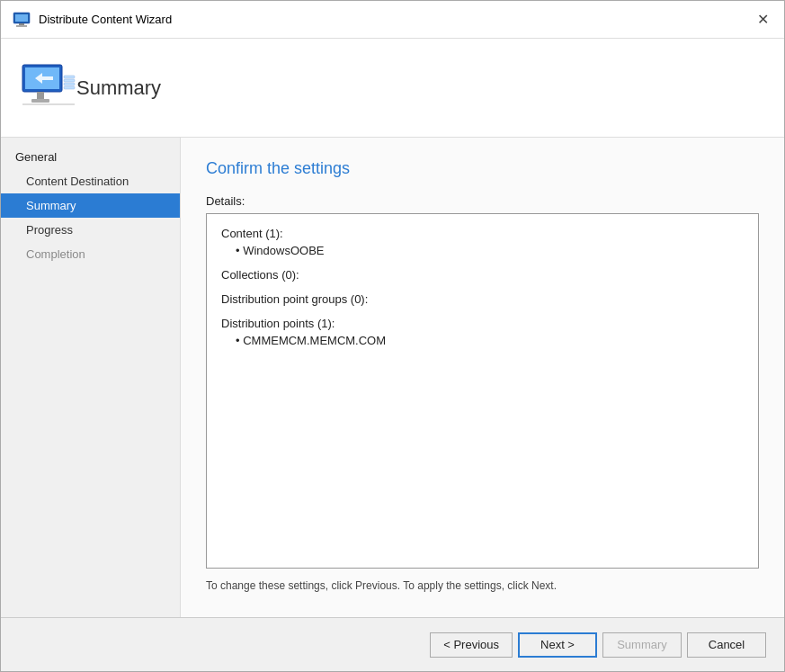 The image size is (785, 672). What do you see at coordinates (482, 169) in the screenshot?
I see `page-title: Confirm the settings` at bounding box center [482, 169].